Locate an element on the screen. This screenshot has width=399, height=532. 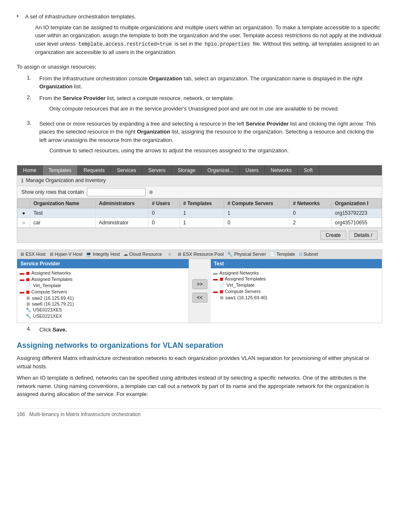
integrity-host-btn: 💻 Integrity Host is located at coordinates (103, 254).